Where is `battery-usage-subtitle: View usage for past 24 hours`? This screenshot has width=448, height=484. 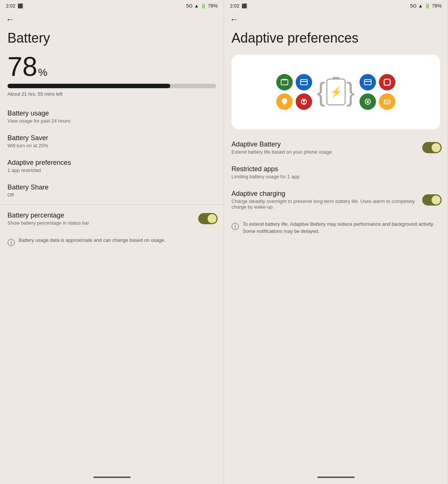 battery-usage-subtitle: View usage for past 24 hours is located at coordinates (102, 121).